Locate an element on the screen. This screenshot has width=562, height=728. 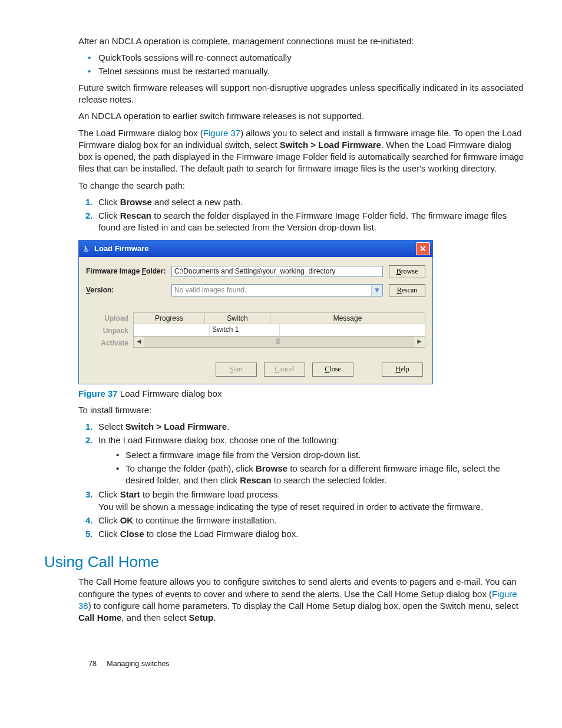
dialog-titlebar: Load Firmware is located at coordinates (256, 249).